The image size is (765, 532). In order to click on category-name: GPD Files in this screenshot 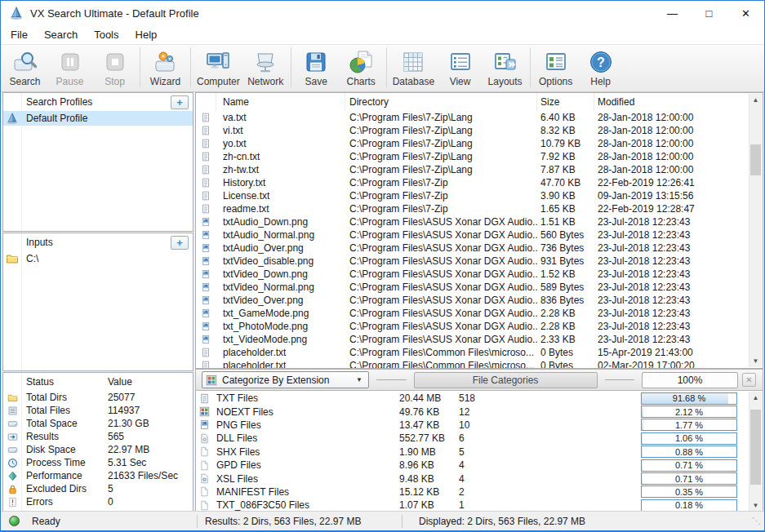, I will do `click(307, 465)`.